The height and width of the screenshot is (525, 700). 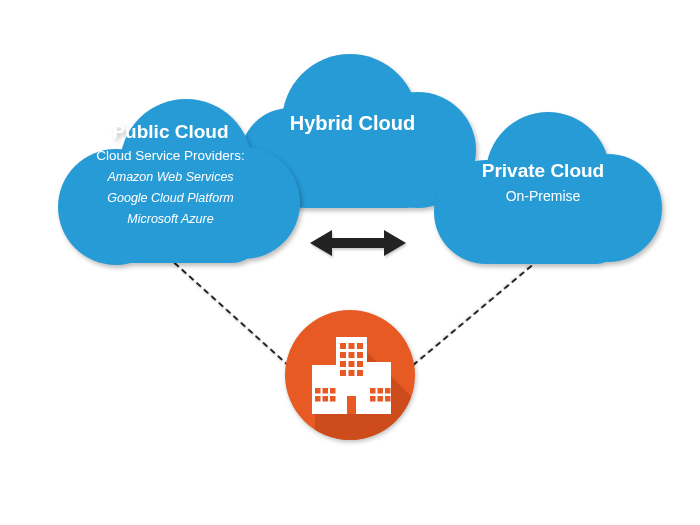 What do you see at coordinates (350, 375) in the screenshot?
I see `building-icon` at bounding box center [350, 375].